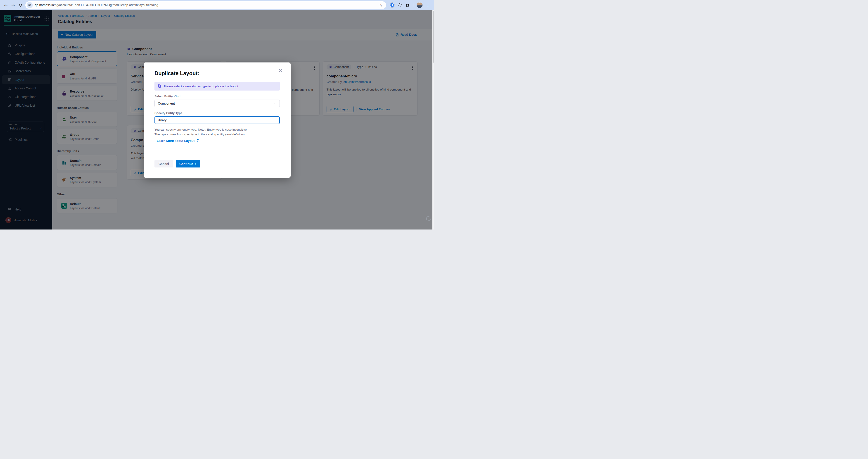  Describe the element at coordinates (217, 113) in the screenshot. I see `type-label: Specify Entity Type` at that location.